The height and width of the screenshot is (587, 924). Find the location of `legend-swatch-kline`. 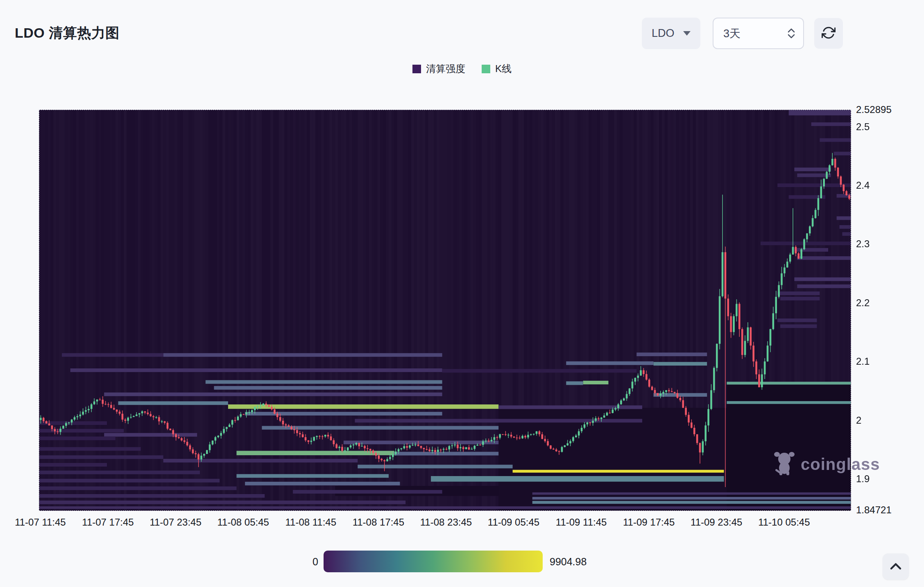

legend-swatch-kline is located at coordinates (486, 69).